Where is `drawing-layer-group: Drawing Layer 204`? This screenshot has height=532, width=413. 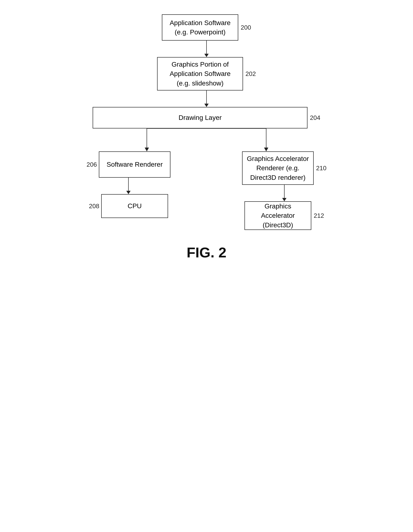
drawing-layer-group: Drawing Layer 204 is located at coordinates (206, 118).